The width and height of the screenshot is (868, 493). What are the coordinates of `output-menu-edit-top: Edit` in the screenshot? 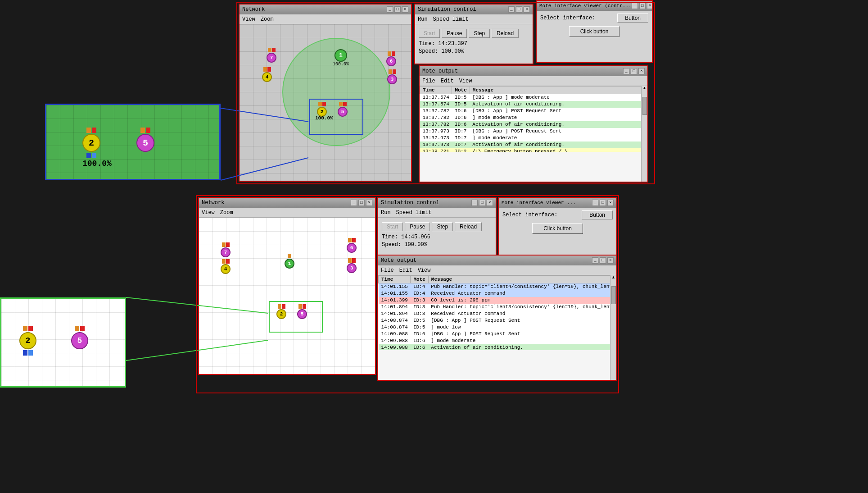 It's located at (448, 81).